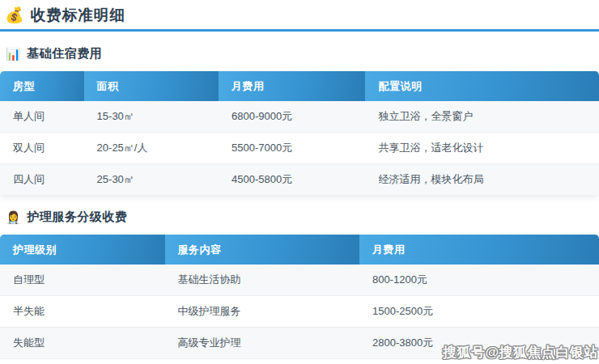 This screenshot has width=599, height=364. I want to click on table-cell: 高级专业护理, so click(262, 343).